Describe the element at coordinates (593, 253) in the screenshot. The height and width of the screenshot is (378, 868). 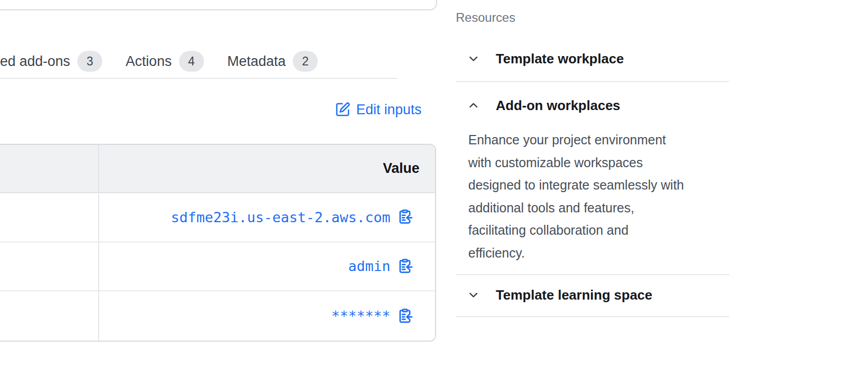
I see `body-line: efficiency.` at that location.